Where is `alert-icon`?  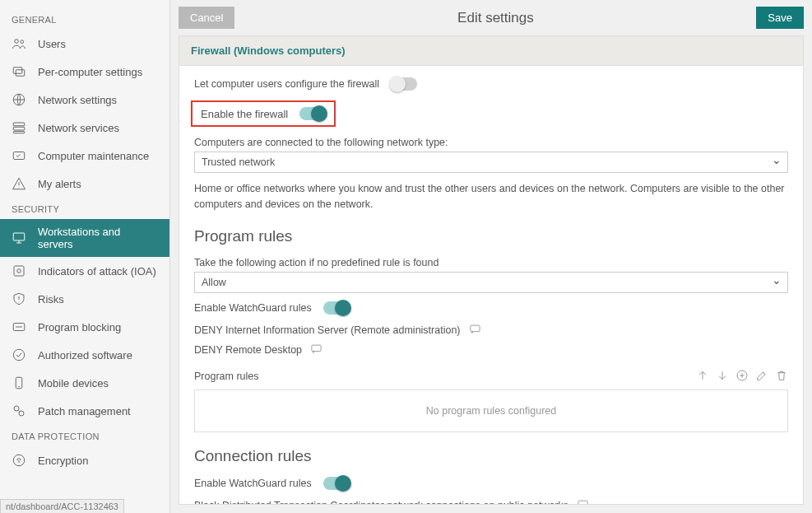
alert-icon is located at coordinates (19, 184).